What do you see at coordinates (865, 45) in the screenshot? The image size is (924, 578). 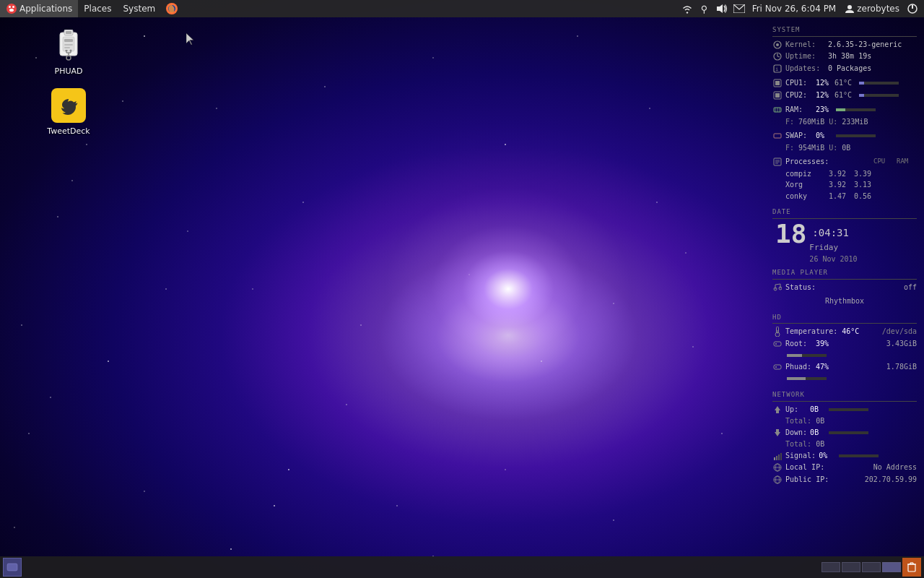 I see `kernel-value: 2.6.35-23-generic` at bounding box center [865, 45].